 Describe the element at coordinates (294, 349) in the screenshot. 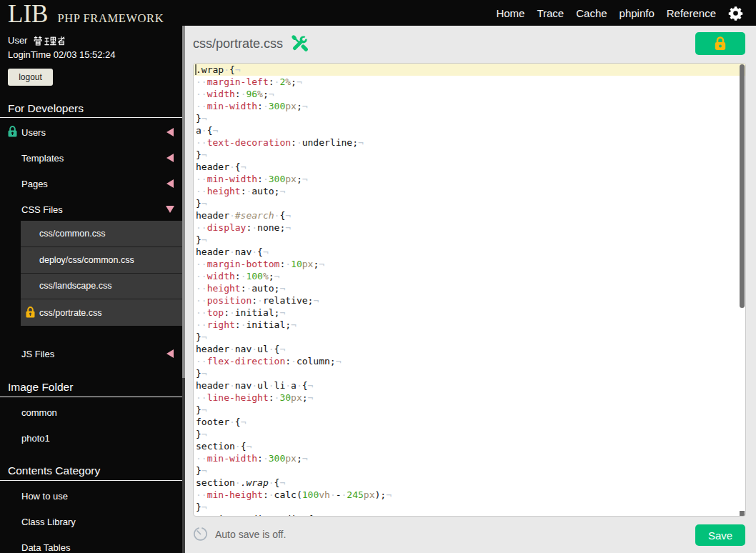

I see `code-line: header·nav·ul·{¬` at that location.